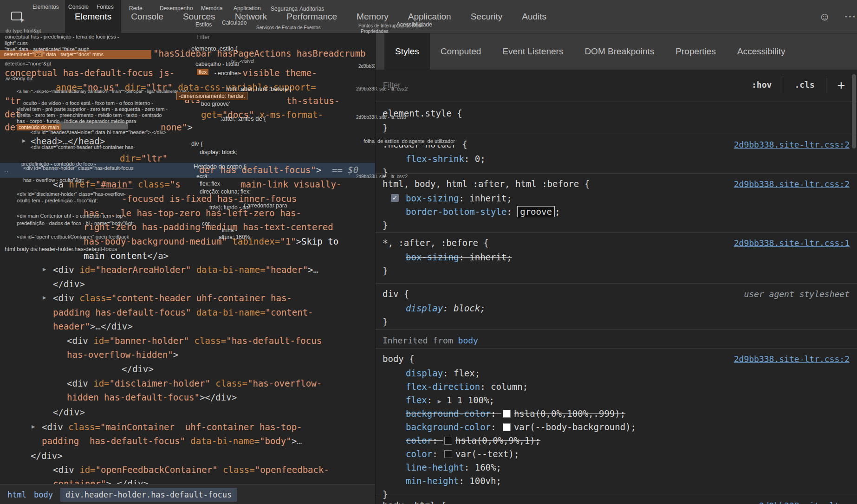 This screenshot has width=857, height=504. What do you see at coordinates (454, 467) in the screenshot?
I see `css-property: line-height: 160%;` at bounding box center [454, 467].